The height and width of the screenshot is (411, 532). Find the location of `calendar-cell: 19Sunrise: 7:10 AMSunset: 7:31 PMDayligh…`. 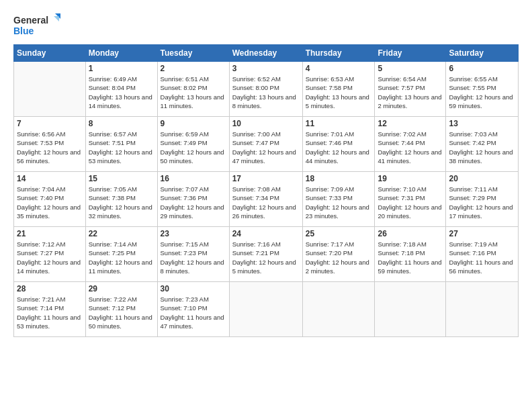

calendar-cell: 19Sunrise: 7:10 AMSunset: 7:31 PMDayligh… is located at coordinates (410, 199).